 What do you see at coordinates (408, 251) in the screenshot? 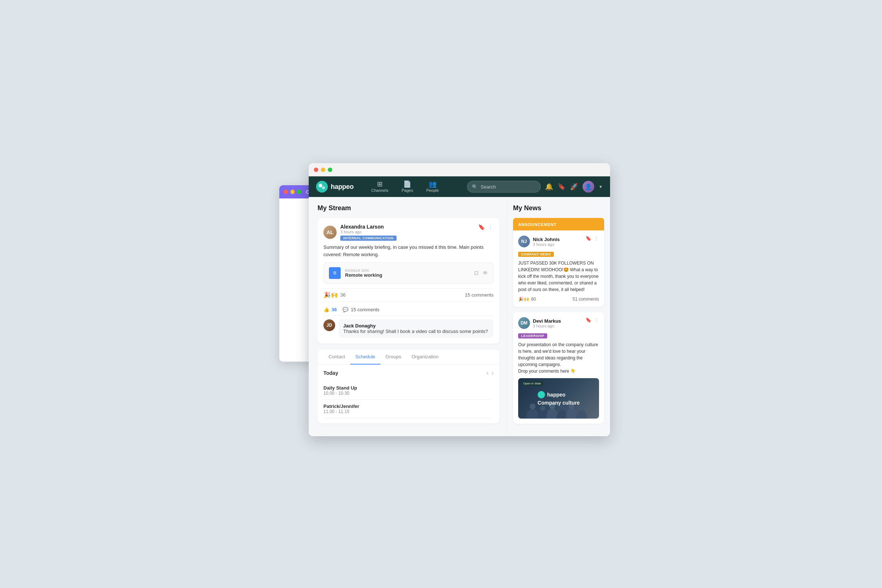
I see `post-body-1: Summary of our weekly briefing, in case …` at bounding box center [408, 251].